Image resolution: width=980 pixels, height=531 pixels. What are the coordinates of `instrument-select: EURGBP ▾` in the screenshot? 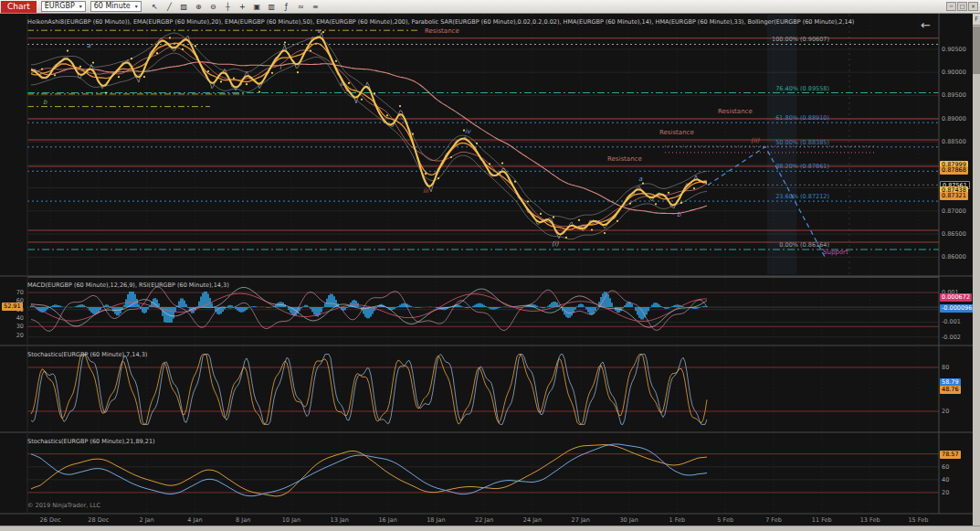 It's located at (64, 6).